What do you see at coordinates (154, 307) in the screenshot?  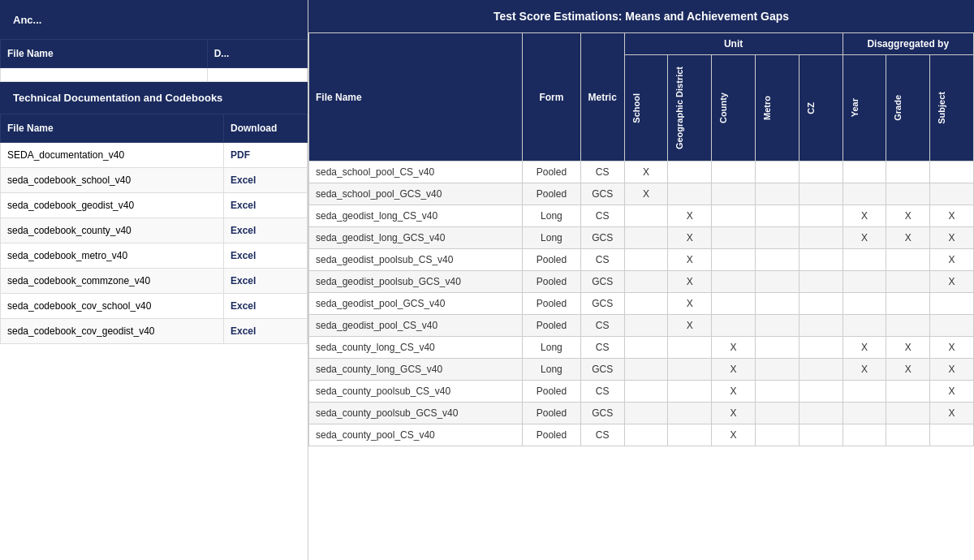 I see `codebooks-row: seda_codebook_cov_school_v40 Excel` at bounding box center [154, 307].